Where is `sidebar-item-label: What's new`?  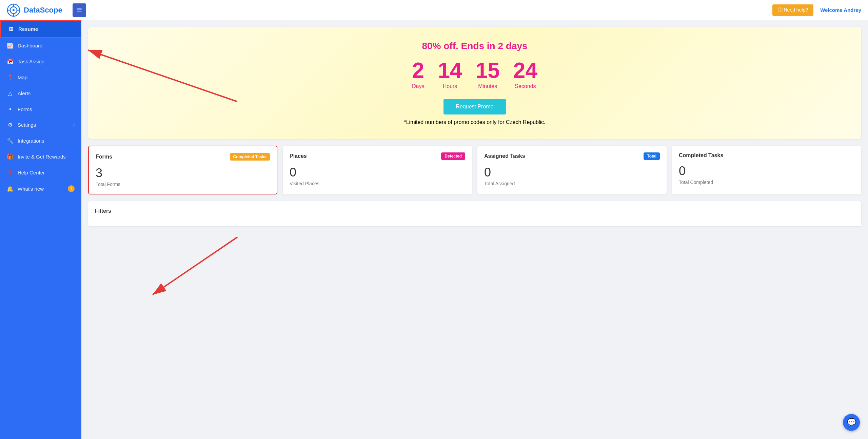 sidebar-item-label: What's new is located at coordinates (31, 189).